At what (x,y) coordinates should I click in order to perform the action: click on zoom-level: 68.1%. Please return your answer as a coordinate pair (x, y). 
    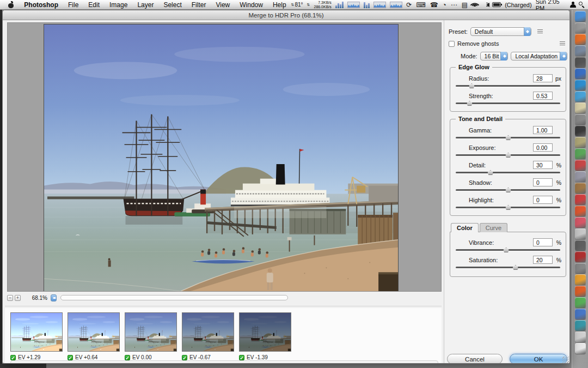
    Looking at the image, I should click on (38, 298).